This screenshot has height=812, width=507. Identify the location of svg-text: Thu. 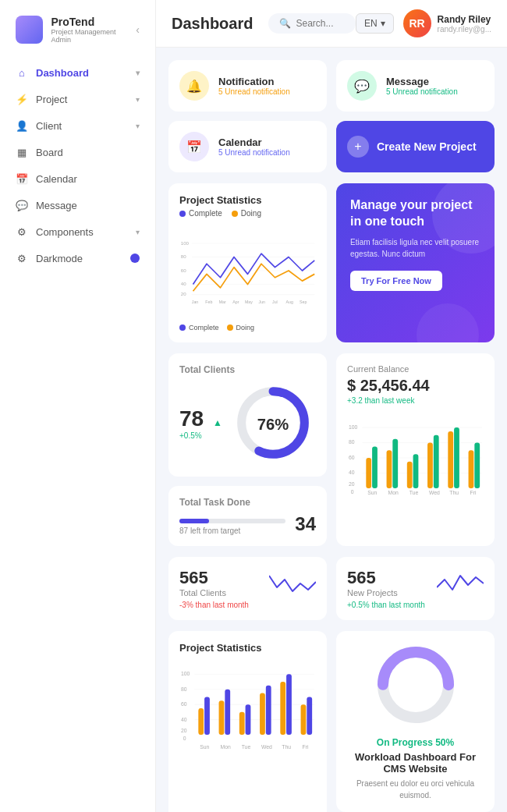
(286, 747).